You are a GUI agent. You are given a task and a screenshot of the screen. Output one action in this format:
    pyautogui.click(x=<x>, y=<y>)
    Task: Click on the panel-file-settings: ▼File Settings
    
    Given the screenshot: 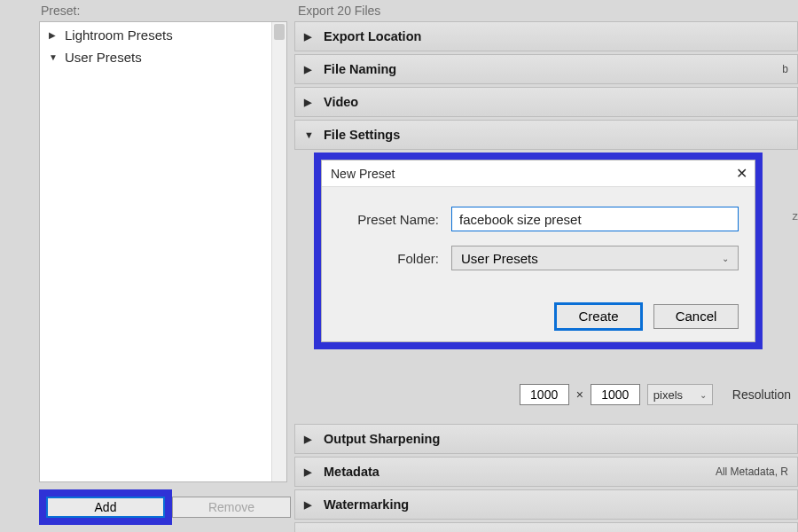 What is the action you would take?
    pyautogui.click(x=546, y=135)
    